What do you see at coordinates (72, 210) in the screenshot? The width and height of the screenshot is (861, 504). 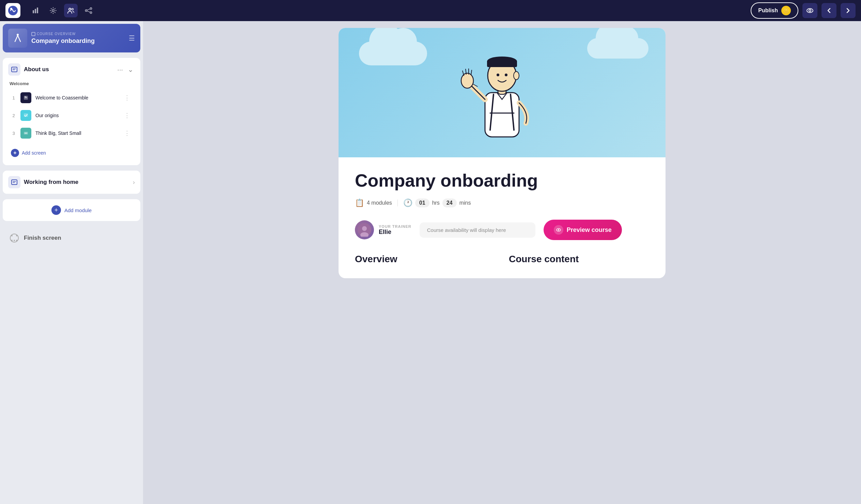 I see `add-module-button: + Add module` at bounding box center [72, 210].